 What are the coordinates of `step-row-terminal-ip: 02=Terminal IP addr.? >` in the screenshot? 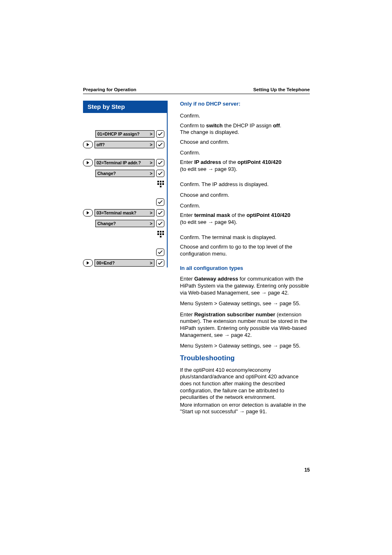 It's located at (124, 163).